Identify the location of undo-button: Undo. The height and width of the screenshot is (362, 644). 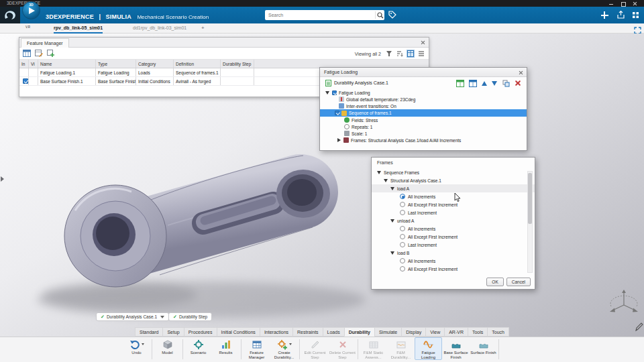
(137, 346).